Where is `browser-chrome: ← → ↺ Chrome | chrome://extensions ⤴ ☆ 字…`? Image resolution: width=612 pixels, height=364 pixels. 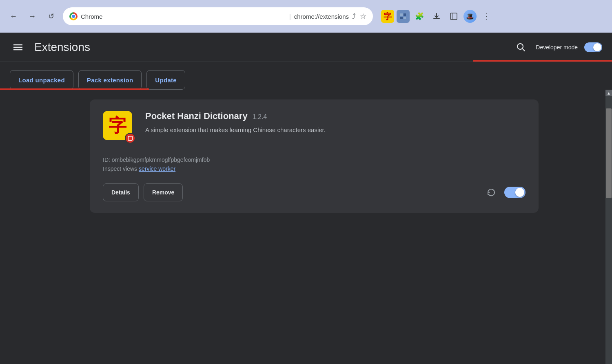 browser-chrome: ← → ↺ Chrome | chrome://extensions ⤴ ☆ 字… is located at coordinates (306, 16).